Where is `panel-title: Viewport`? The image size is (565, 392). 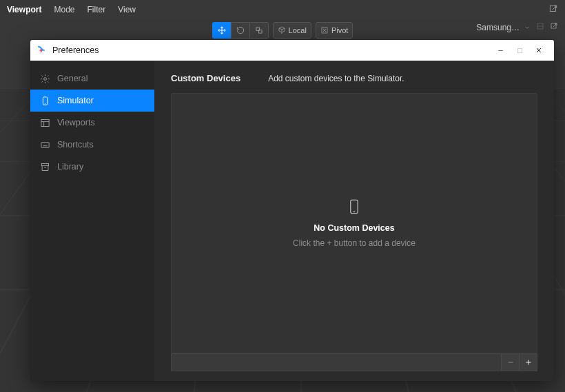 panel-title: Viewport is located at coordinates (24, 10).